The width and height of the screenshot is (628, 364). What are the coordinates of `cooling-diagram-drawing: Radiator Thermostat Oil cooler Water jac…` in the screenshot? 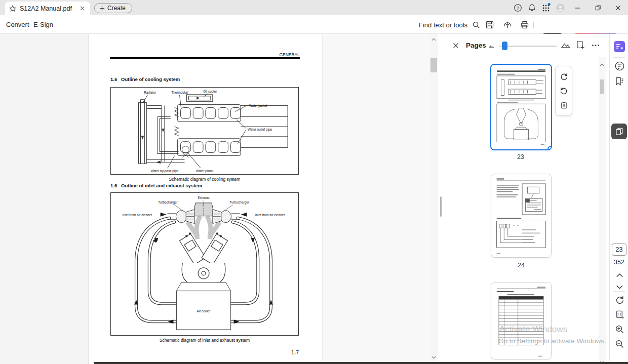 It's located at (205, 131).